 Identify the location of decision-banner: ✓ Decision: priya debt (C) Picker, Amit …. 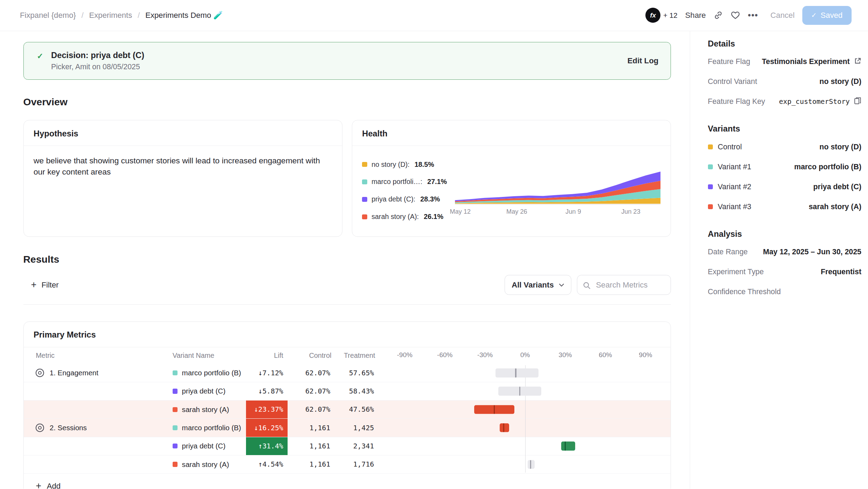
(347, 61).